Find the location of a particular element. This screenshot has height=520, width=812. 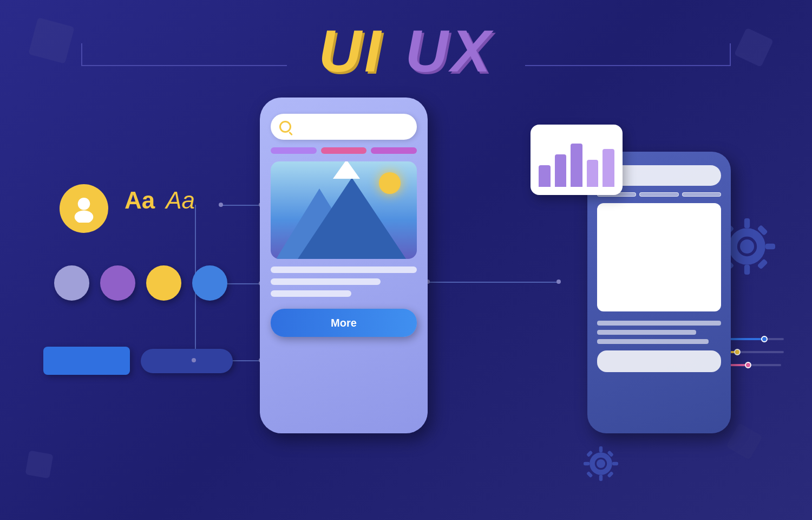

buttons-row is located at coordinates (138, 361).